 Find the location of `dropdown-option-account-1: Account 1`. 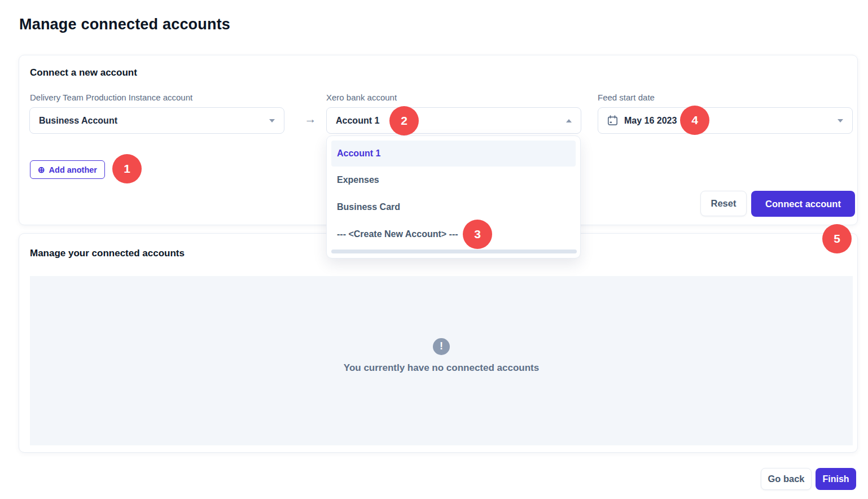

dropdown-option-account-1: Account 1 is located at coordinates (454, 154).